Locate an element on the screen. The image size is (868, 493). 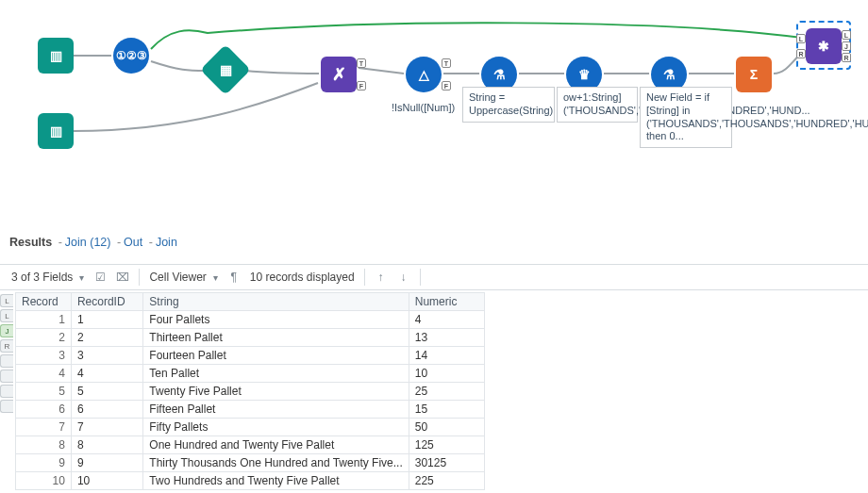
cell-numeric: 25 is located at coordinates (446, 392).